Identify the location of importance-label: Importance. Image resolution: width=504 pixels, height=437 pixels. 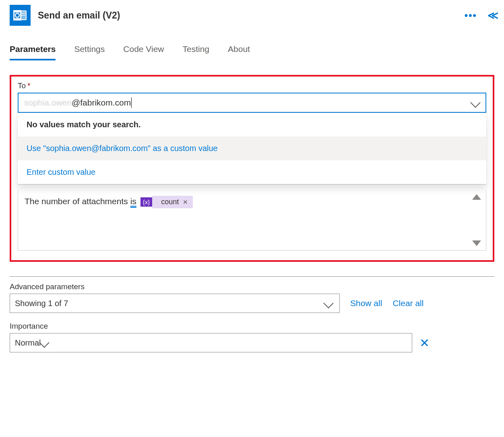
(252, 326).